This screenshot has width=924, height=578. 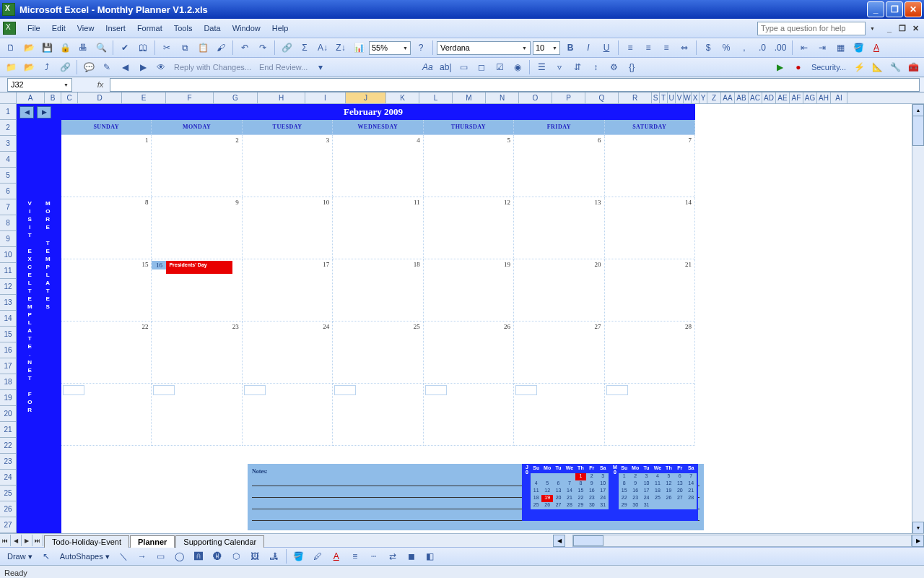 I want to click on decrease-indent-icon: ⇤, so click(x=804, y=48).